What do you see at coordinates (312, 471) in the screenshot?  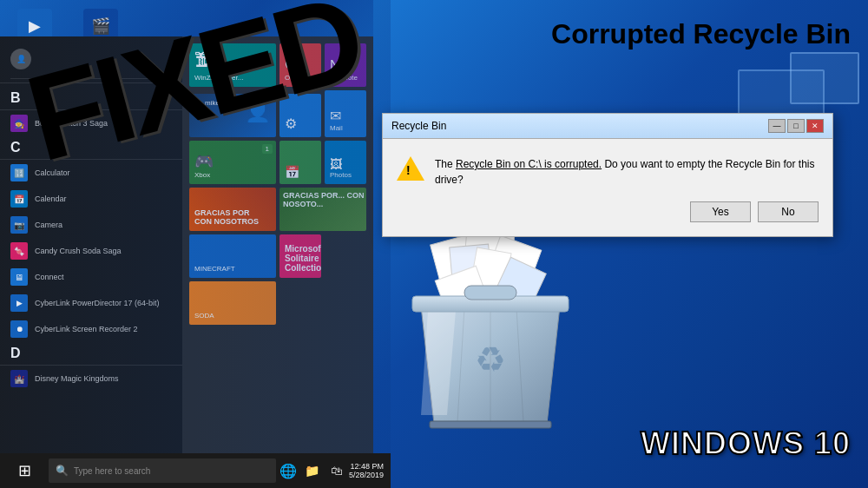 I see `taskbar-icons: 🌐 📁 🛍` at bounding box center [312, 471].